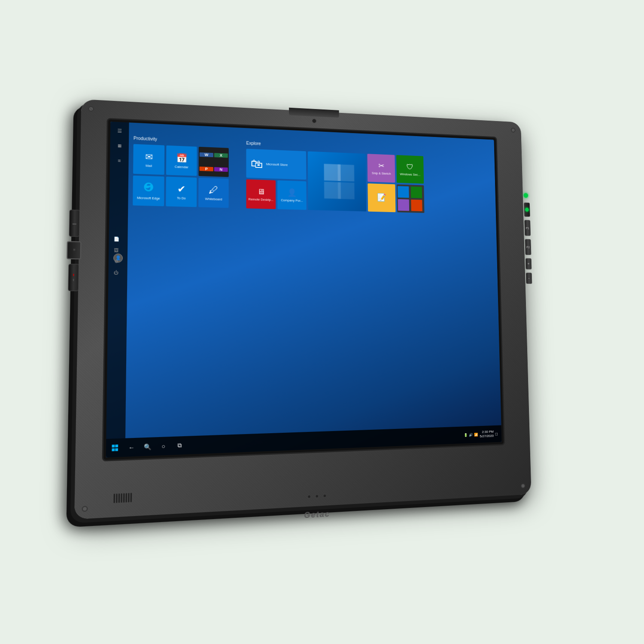 The width and height of the screenshot is (644, 644). Describe the element at coordinates (163, 446) in the screenshot. I see `taskbar-cortana: ○` at that location.